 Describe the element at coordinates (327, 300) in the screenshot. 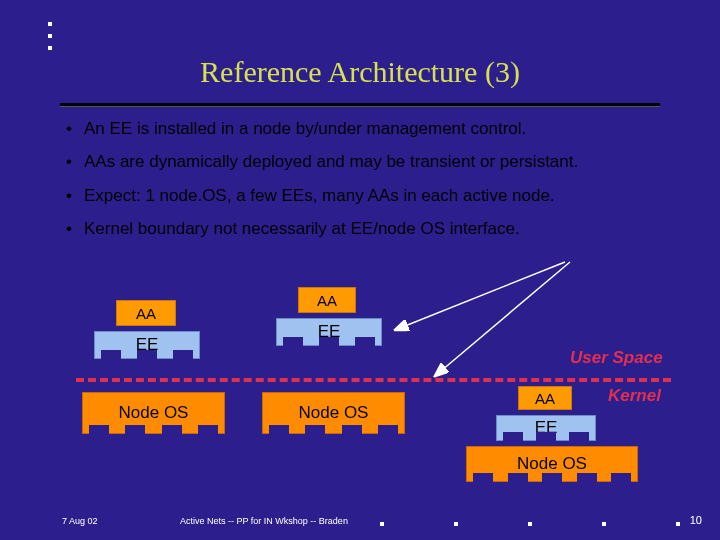

I see `aa-box-2: AA` at that location.